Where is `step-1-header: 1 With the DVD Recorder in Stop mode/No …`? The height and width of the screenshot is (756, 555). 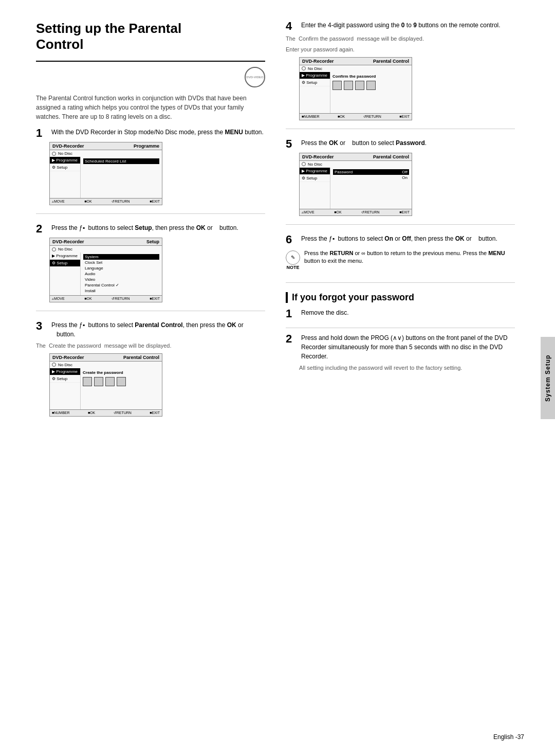
step-1-header: 1 With the DVD Recorder in Stop mode/No … is located at coordinates (151, 133).